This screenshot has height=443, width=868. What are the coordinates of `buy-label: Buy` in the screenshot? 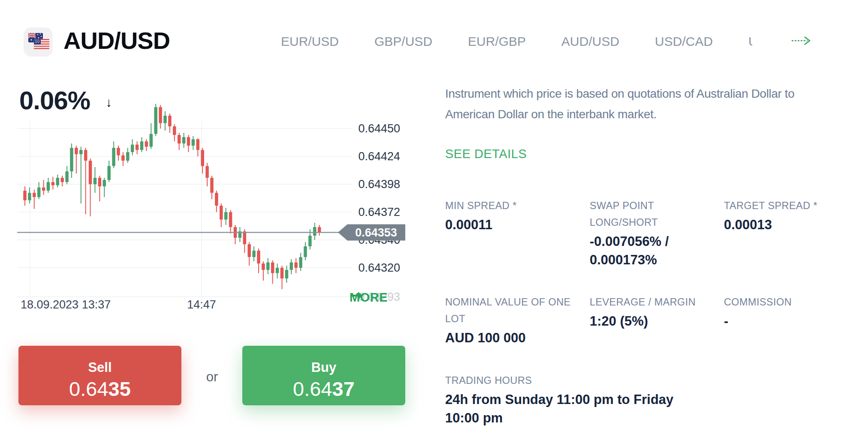 It's located at (324, 368).